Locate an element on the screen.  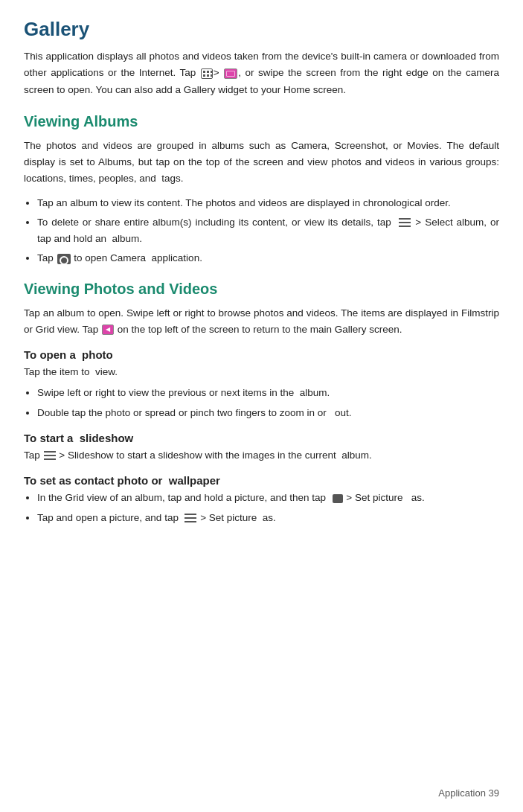
open-photo-body: Tap the item to view. is located at coordinates (262, 372).